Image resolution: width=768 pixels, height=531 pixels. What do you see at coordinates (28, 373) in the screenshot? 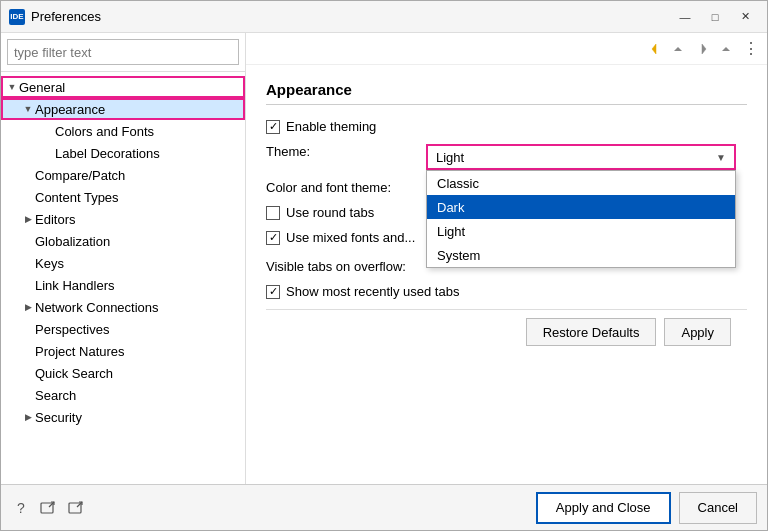
I see `tree-arrow-quick-search` at bounding box center [28, 373].